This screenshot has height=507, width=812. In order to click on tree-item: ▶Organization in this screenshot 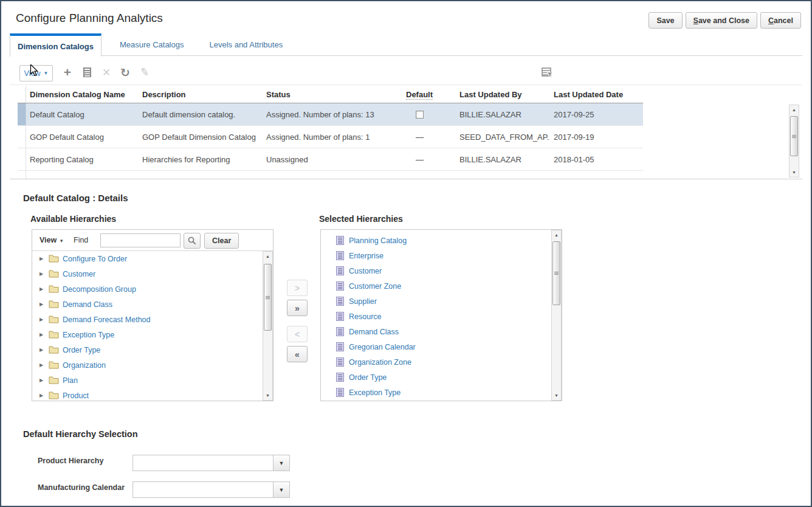, I will do `click(147, 365)`.